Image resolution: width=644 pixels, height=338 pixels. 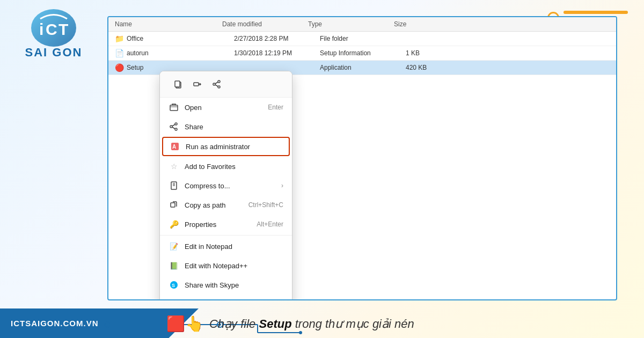 What do you see at coordinates (185, 324) in the screenshot?
I see `pointing-emoji: 🟥👆` at bounding box center [185, 324].